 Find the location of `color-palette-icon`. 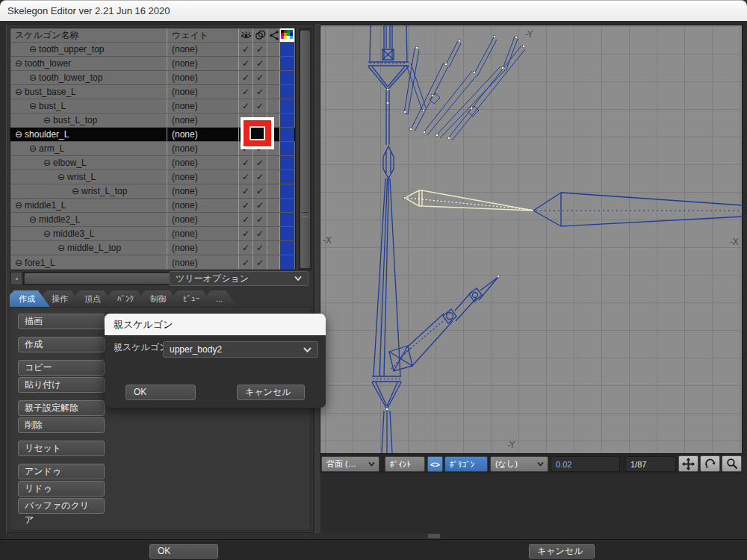

color-palette-icon is located at coordinates (287, 35).